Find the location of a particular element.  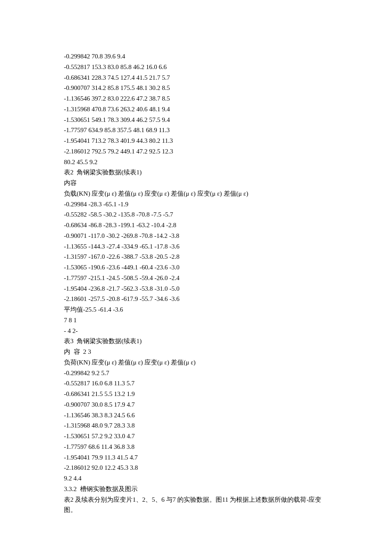

text-line: 负荷(KN) 应变(μ ε) 差值(μ ε) 应变(μ ε) 差值(μ ε) is located at coordinates (196, 362).